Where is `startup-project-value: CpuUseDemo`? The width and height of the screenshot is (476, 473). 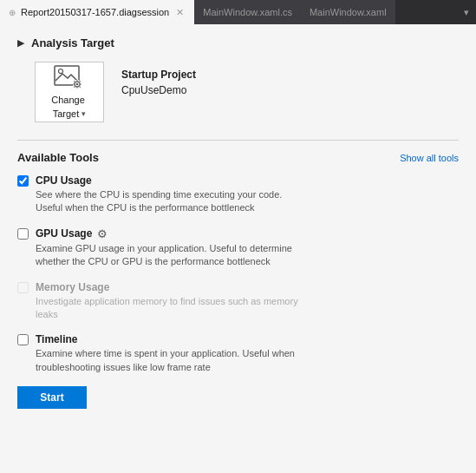 startup-project-value: CpuUseDemo is located at coordinates (159, 90).